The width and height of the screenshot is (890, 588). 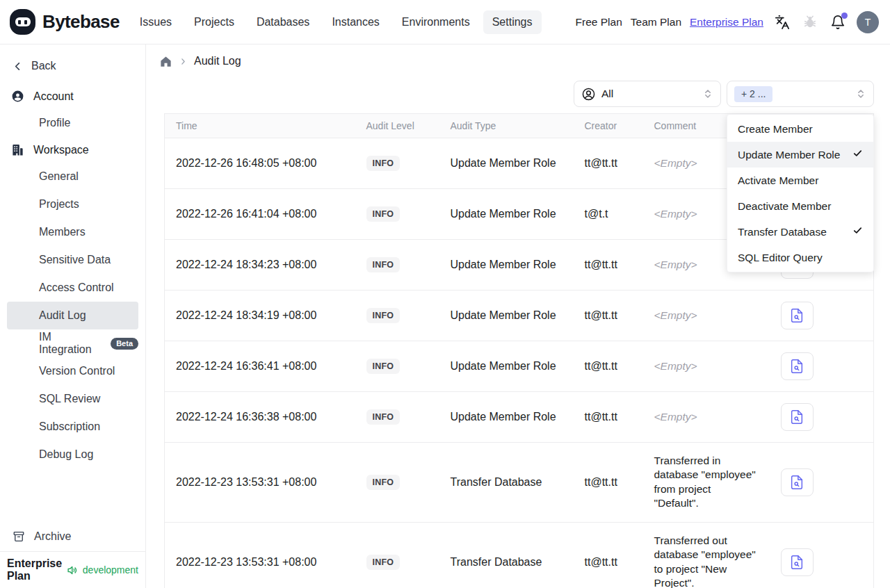 I want to click on filter-row: All + 2 ... Create MemberUpdate Member R…, so click(x=510, y=94).